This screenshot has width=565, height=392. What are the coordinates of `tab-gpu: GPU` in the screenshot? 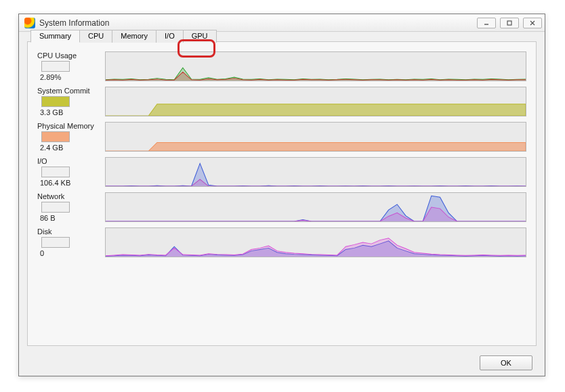 It's located at (200, 37).